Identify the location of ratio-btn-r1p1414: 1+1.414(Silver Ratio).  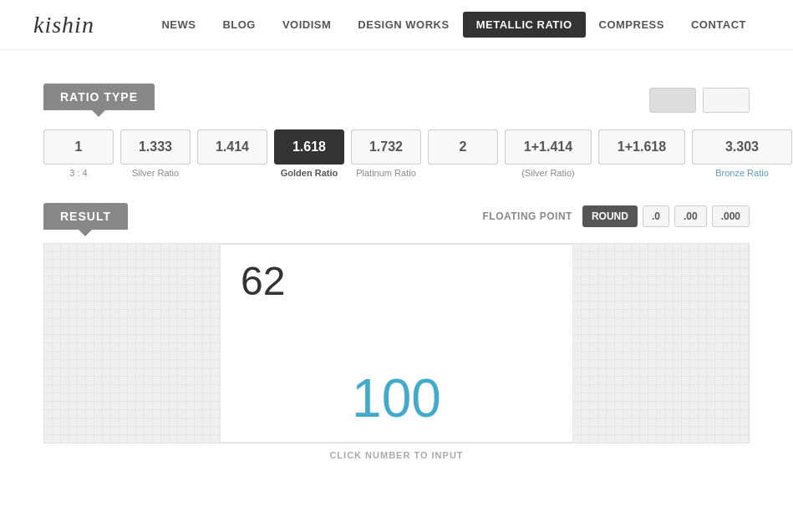
(548, 154).